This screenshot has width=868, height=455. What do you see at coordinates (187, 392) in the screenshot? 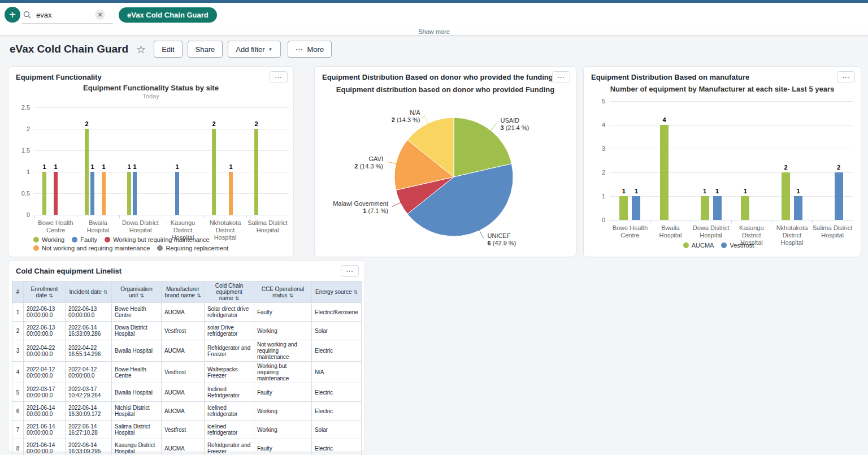
I see `table-row: 52022-03-17 00:00:00.02022-03-17 10:42:2…` at bounding box center [187, 392].